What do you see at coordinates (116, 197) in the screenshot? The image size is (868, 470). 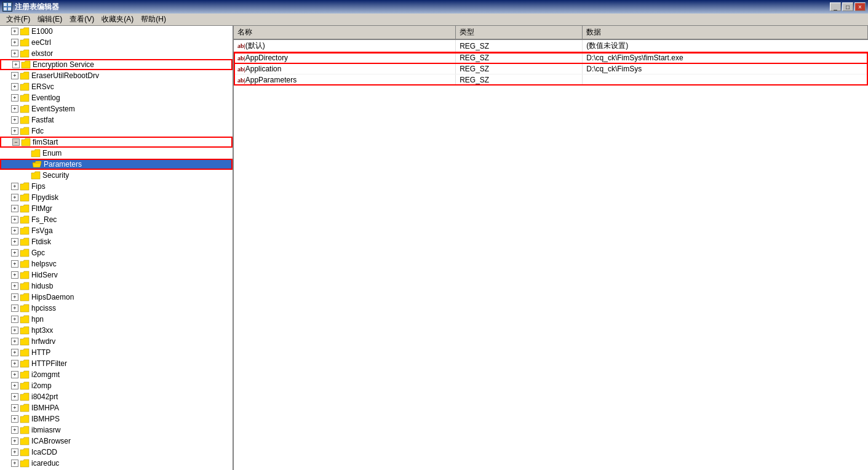 I see `tree-item-Flpydisk: + Flpydisk` at bounding box center [116, 197].